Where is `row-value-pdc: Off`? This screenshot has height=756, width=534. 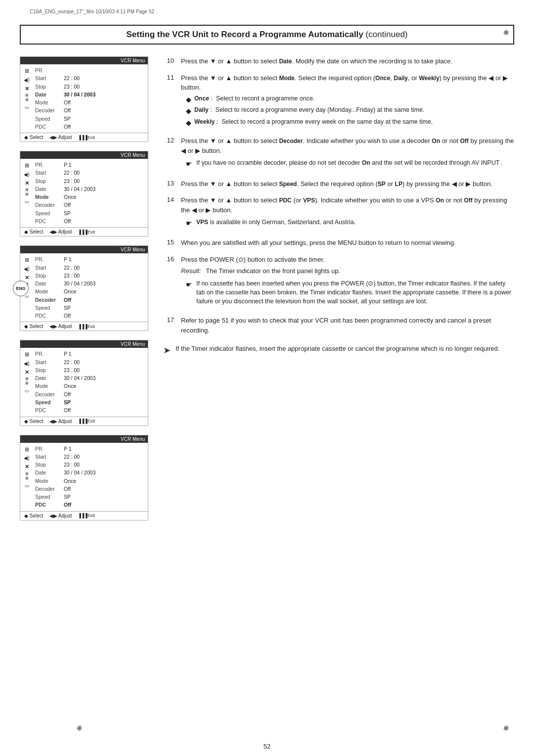
row-value-pdc: Off is located at coordinates (67, 505).